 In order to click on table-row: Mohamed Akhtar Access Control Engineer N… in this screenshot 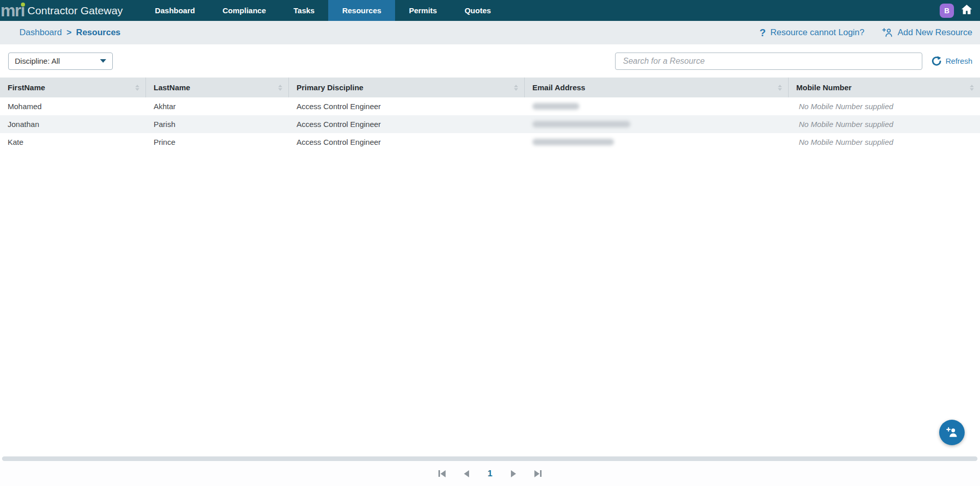, I will do `click(490, 106)`.